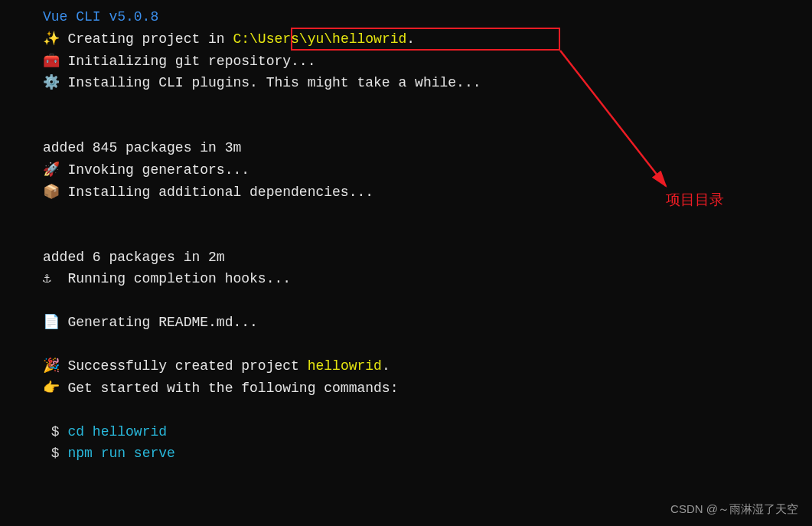  Describe the element at coordinates (406, 170) in the screenshot. I see `invoking-line: 🚀 Invoking generators...` at that location.